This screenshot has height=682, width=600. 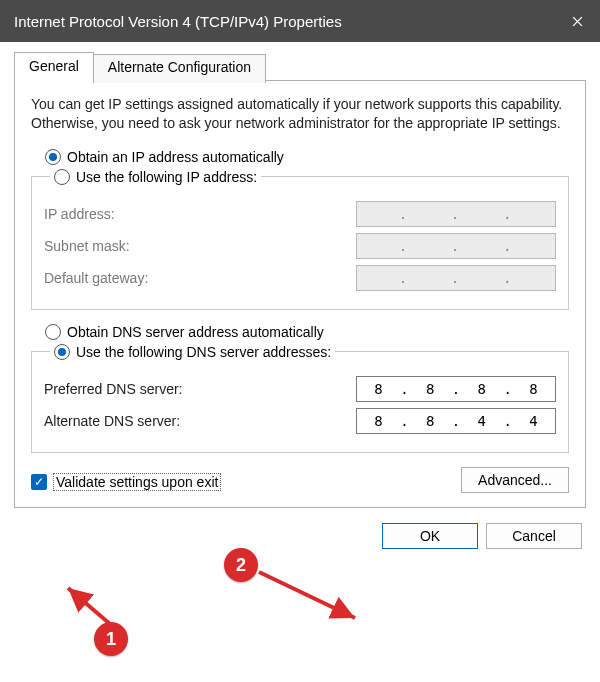 I want to click on gateway-input: . . ., so click(x=456, y=278).